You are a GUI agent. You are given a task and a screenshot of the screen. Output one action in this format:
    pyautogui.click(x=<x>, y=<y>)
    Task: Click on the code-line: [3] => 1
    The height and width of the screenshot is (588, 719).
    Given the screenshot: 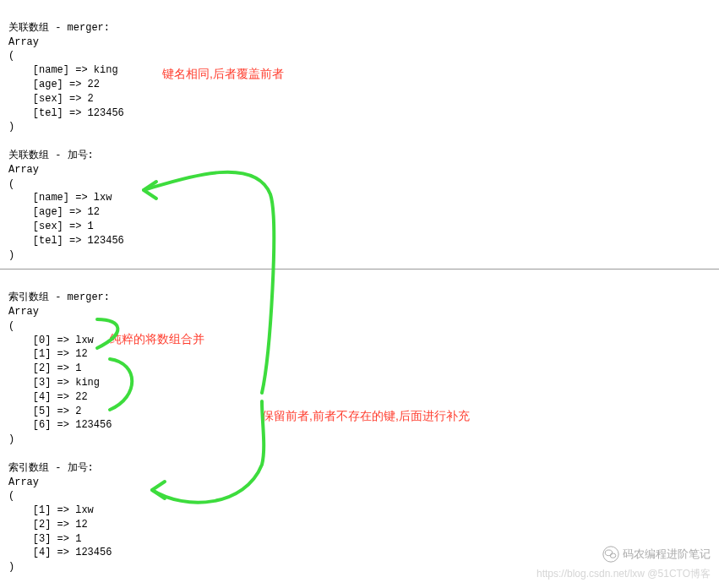 What is the action you would take?
    pyautogui.click(x=45, y=539)
    